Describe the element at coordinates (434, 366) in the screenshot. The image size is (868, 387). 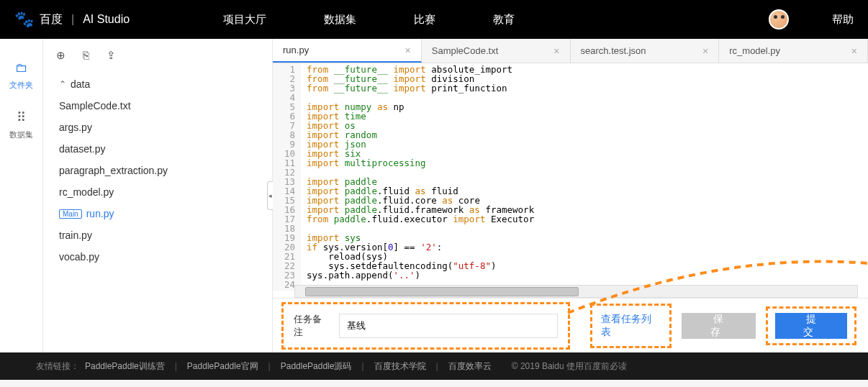
I see `footer: 友情链接： PaddlePaddle训练营| PaddlePaddle官网| P…` at that location.